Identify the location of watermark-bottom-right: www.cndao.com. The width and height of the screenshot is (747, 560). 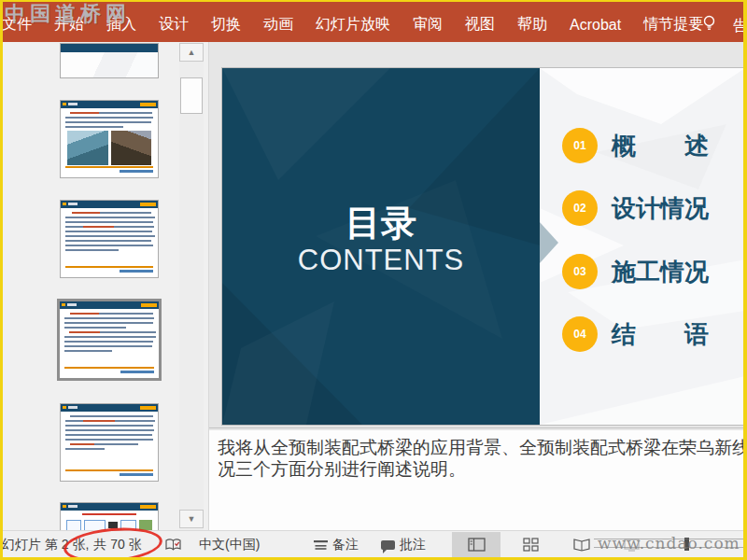
(670, 543).